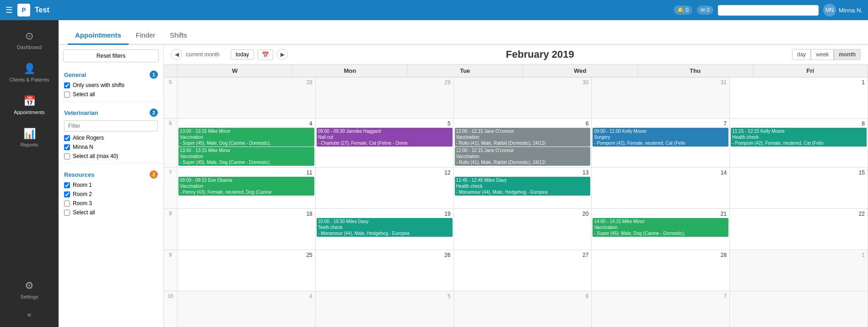 This screenshot has height=327, width=868. Describe the element at coordinates (581, 71) in the screenshot. I see `cal-header-wed: Wed` at that location.